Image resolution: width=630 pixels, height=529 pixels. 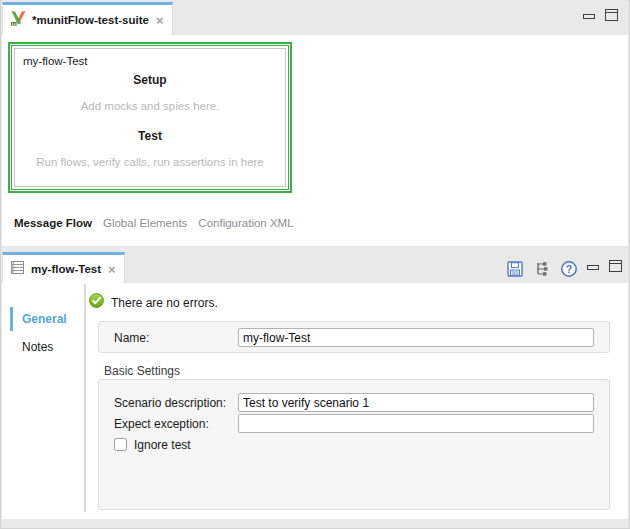 What do you see at coordinates (142, 371) in the screenshot?
I see `basic-settings-title: Basic Settings` at bounding box center [142, 371].